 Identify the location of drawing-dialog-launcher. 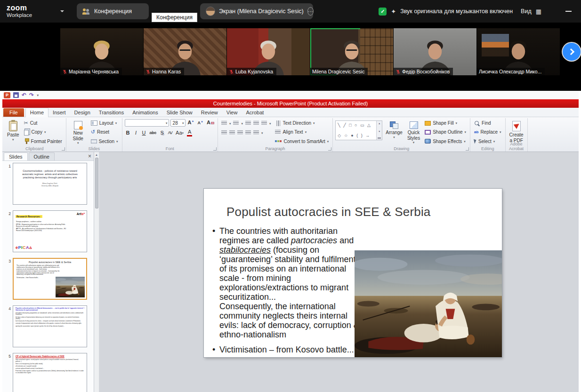
(467, 149).